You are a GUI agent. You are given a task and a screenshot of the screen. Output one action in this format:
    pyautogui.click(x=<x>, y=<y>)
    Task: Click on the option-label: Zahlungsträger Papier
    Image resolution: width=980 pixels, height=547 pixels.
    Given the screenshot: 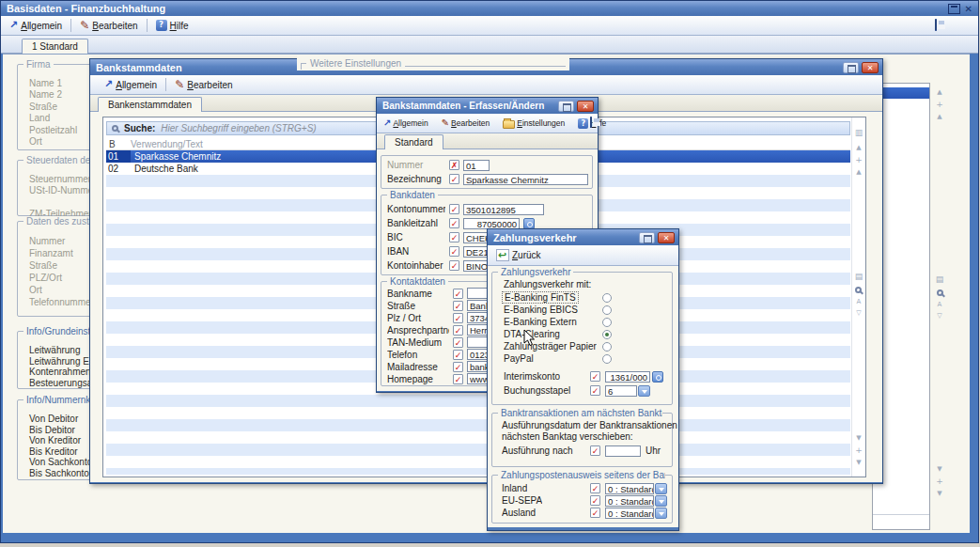 What is the action you would take?
    pyautogui.click(x=551, y=346)
    